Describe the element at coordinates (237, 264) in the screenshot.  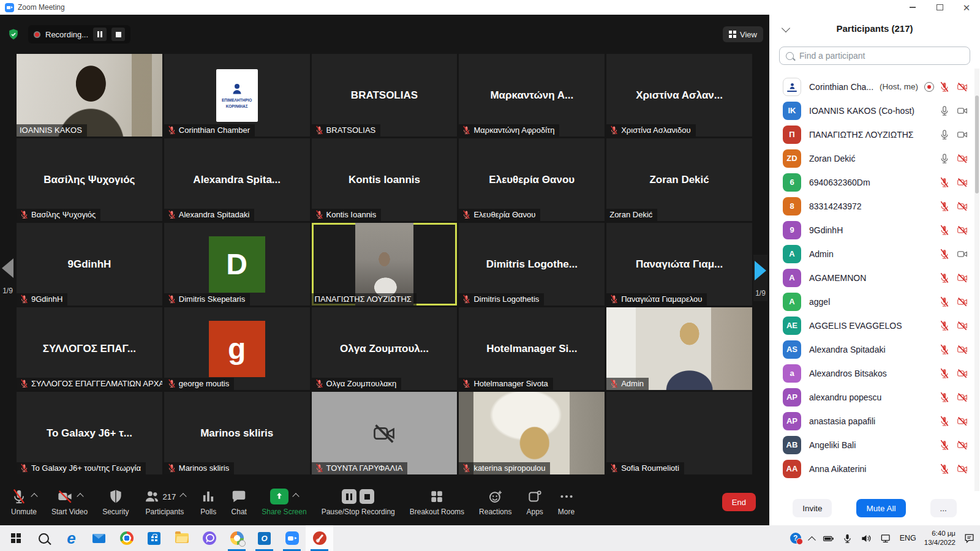
I see `video-tile: D Dimitris Skepetaris` at that location.